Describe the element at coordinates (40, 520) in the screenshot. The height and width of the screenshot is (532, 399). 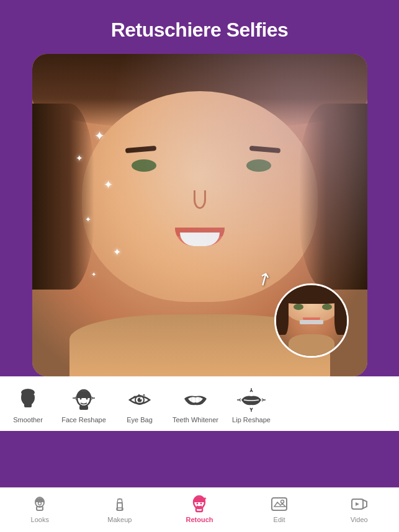
I see `looks-label: Looks` at that location.